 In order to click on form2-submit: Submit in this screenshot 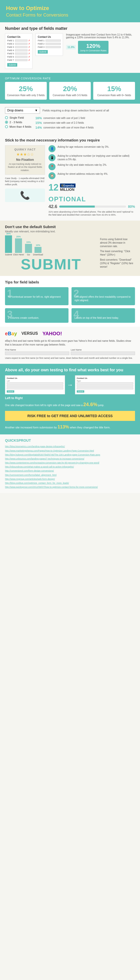, I will do `click(42, 52)`.